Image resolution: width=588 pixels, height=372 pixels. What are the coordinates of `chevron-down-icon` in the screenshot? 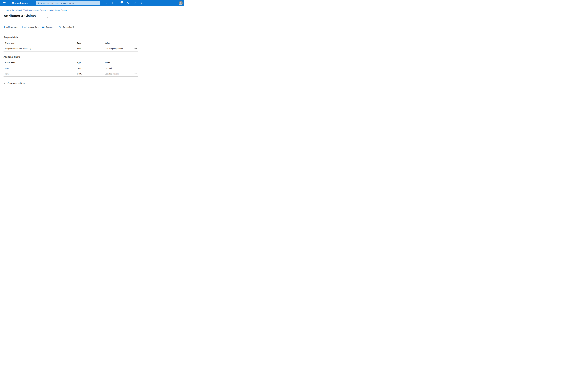 It's located at (4, 83).